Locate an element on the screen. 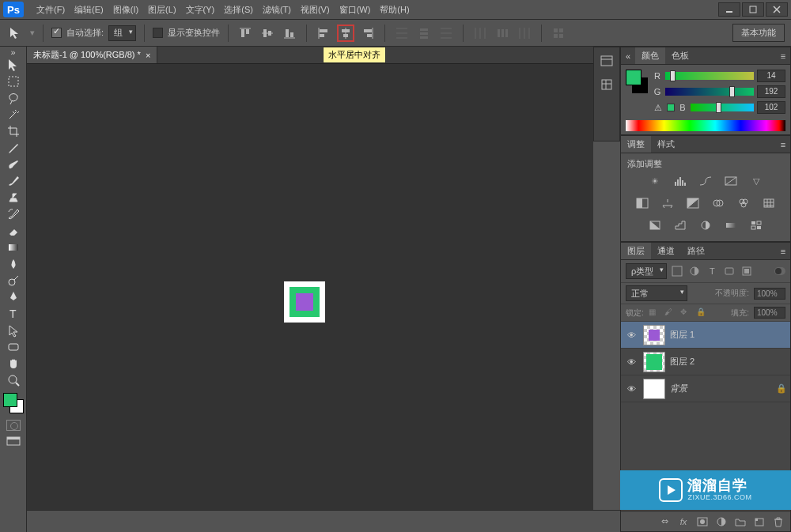 The height and width of the screenshot is (532, 791). brightness-icon: ☀ is located at coordinates (655, 181).